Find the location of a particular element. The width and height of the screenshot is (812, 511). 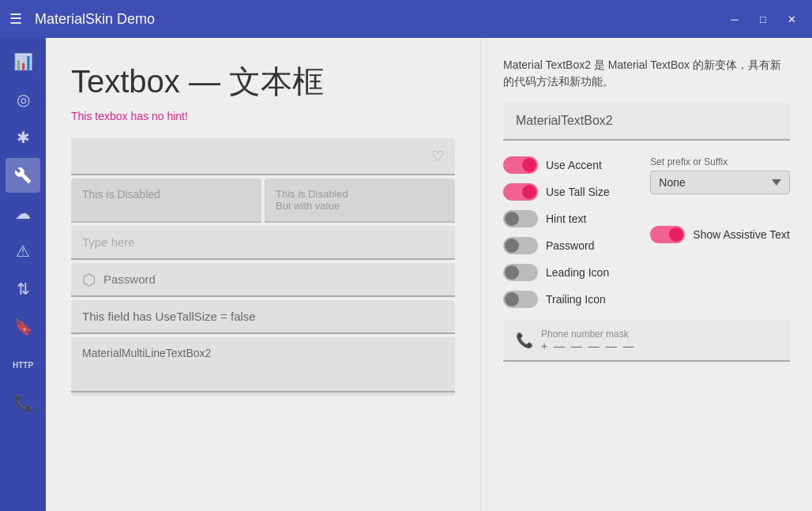

fingerprint-icon: ⬡ is located at coordinates (88, 280).